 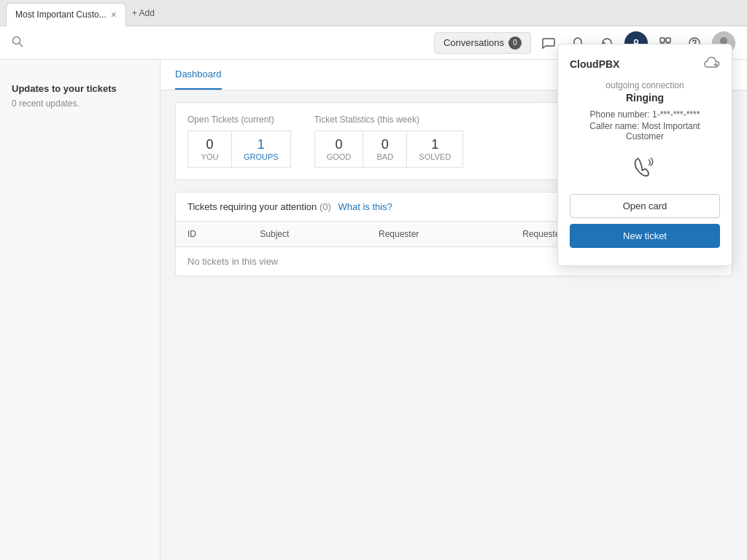 I want to click on tab-close-button: ×, so click(x=114, y=15).